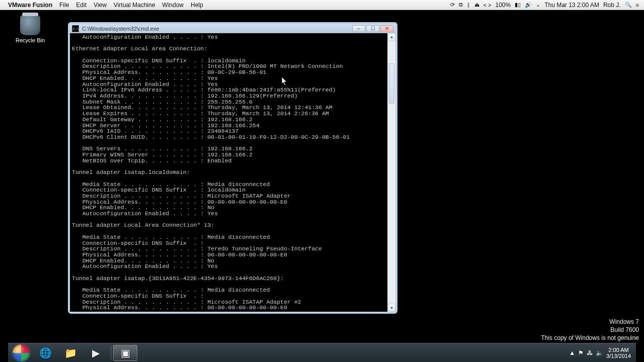 The image size is (644, 362). I want to click on mac-user: Rob J., so click(612, 5).